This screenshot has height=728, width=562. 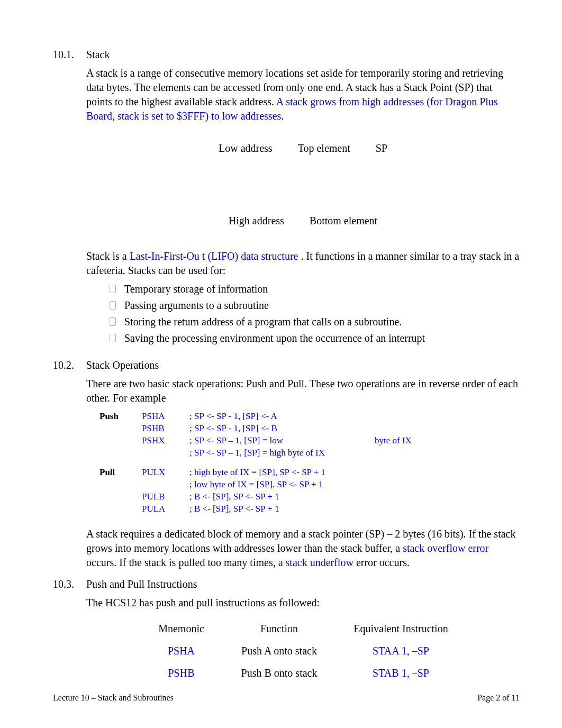 What do you see at coordinates (123, 365) in the screenshot?
I see `section-title: Stack Operations` at bounding box center [123, 365].